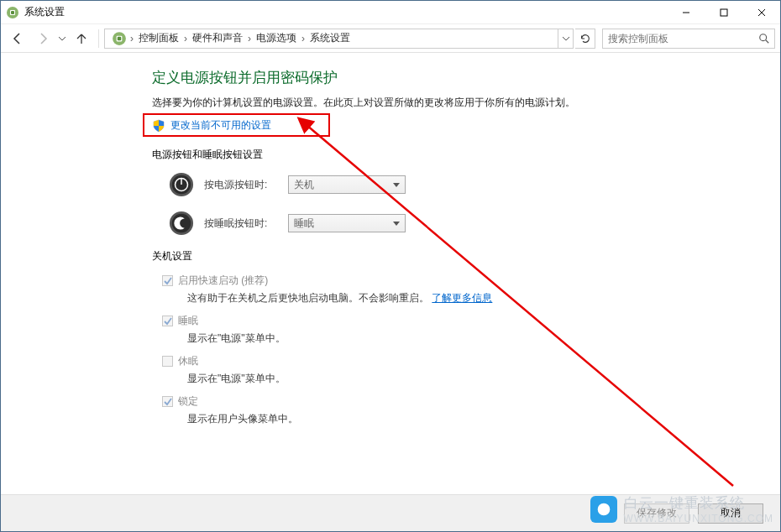  What do you see at coordinates (565, 39) in the screenshot?
I see `address-history-dropdown` at bounding box center [565, 39].